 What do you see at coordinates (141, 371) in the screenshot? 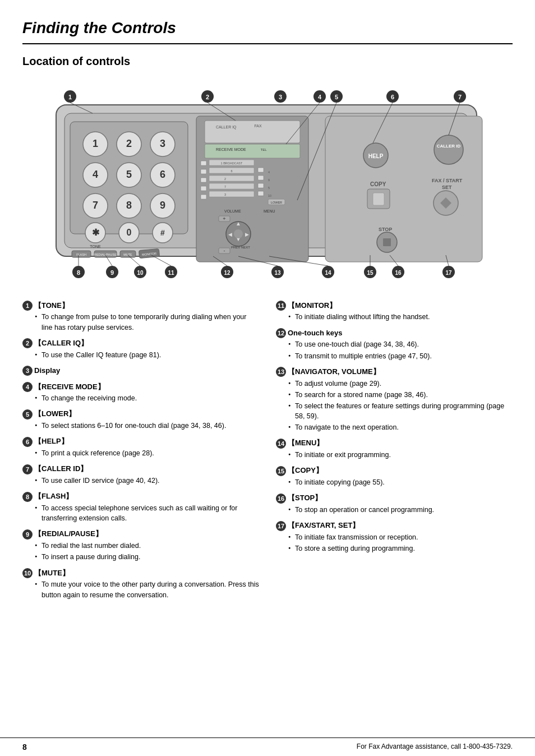
I see `item-3: 3Display` at bounding box center [141, 371].